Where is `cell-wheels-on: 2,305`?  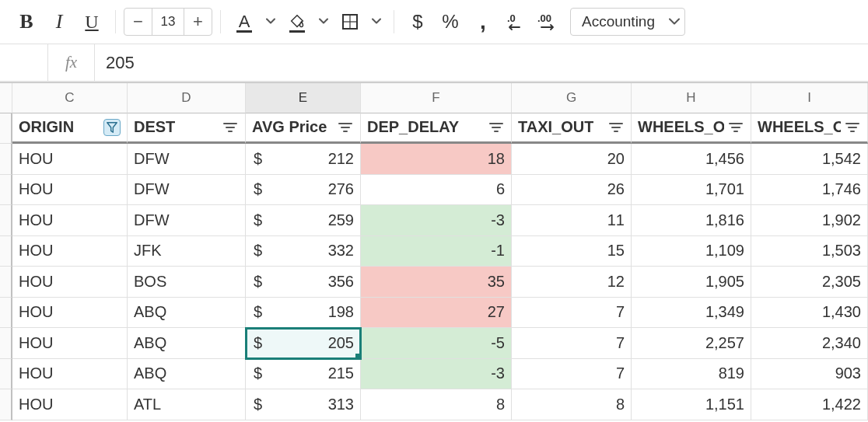
cell-wheels-on: 2,305 is located at coordinates (810, 282).